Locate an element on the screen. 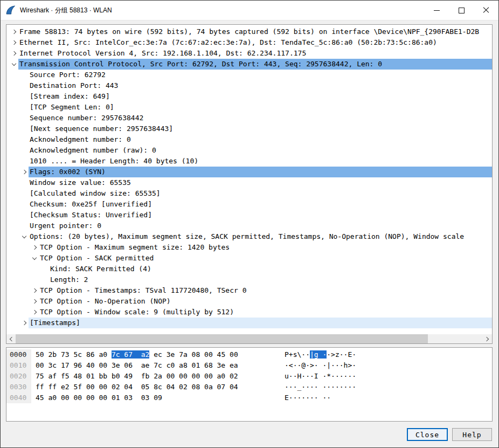 This screenshot has height=448, width=499. hex-bytes: 00 3c 17 96 40 00 3e 06 ae 7c c0 a8 01 6… is located at coordinates (143, 366).